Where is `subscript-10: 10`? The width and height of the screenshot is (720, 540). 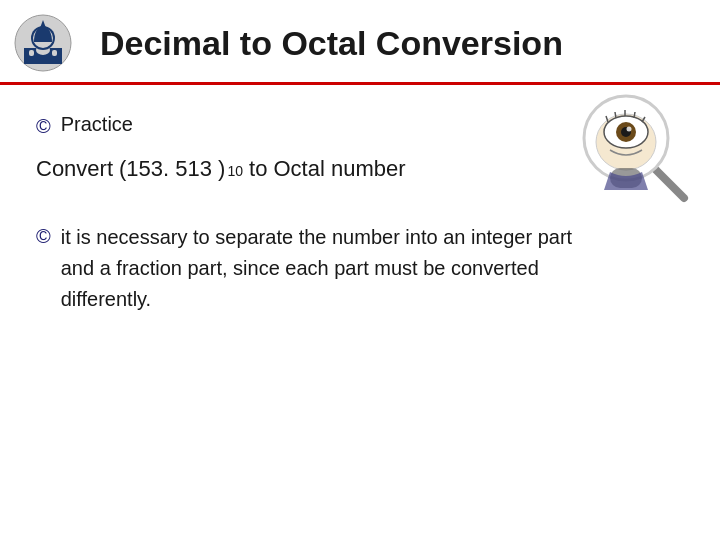 subscript-10: 10 is located at coordinates (235, 171).